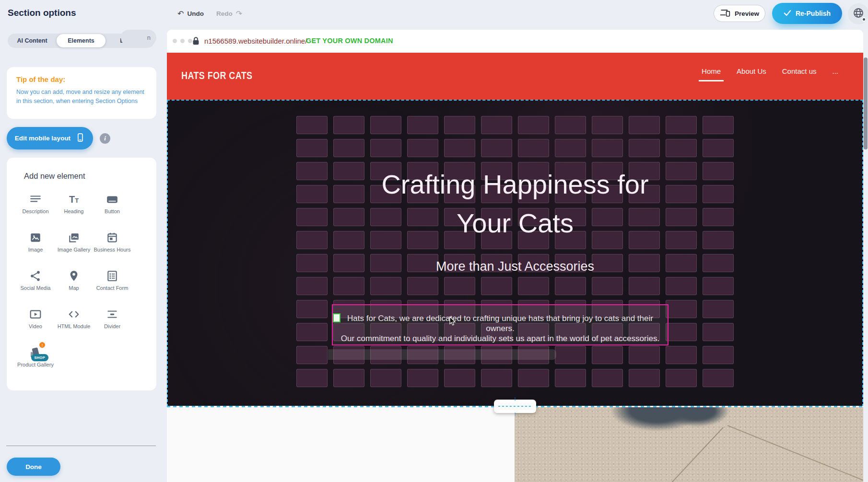  I want to click on language-globe-button, so click(858, 14).